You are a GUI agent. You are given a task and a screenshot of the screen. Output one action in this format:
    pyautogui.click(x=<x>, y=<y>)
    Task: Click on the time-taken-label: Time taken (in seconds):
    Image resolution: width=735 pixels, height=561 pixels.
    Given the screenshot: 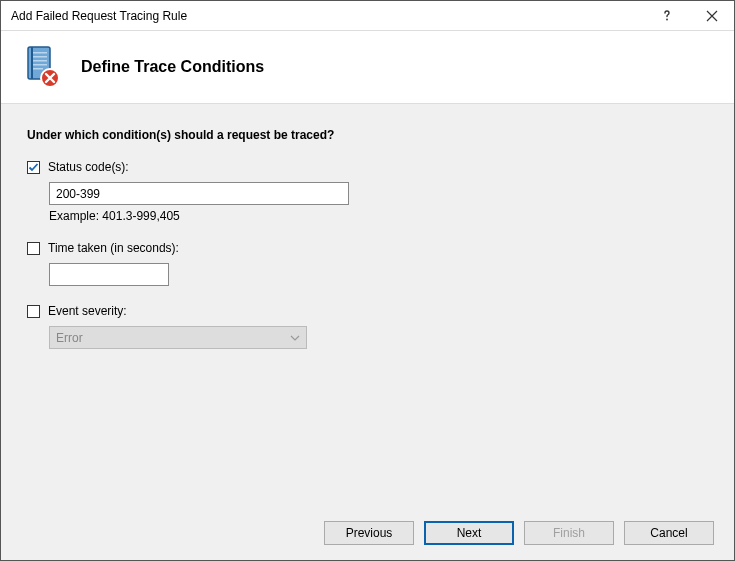 What is the action you would take?
    pyautogui.click(x=114, y=248)
    